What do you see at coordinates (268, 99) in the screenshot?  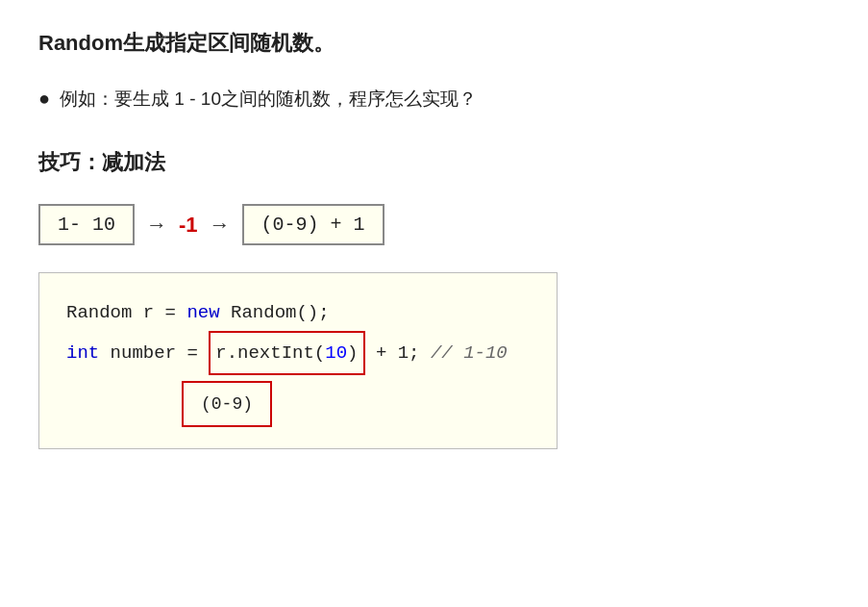 I see `bullet-text: 例如：要生成 1 - 10之间的随机数，程序怎么实现？` at bounding box center [268, 99].